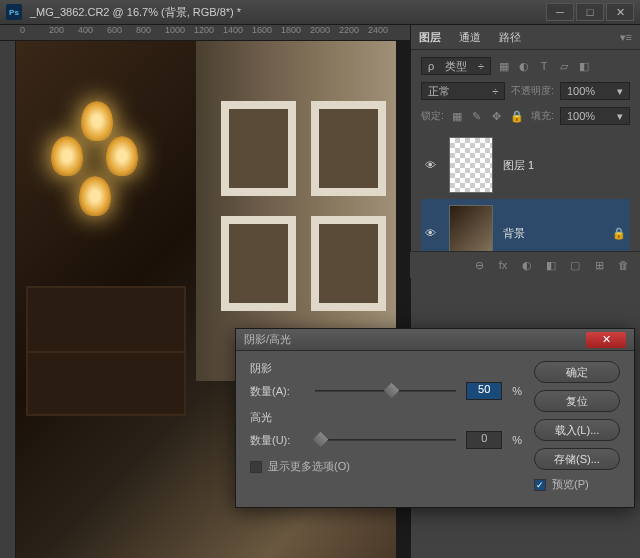  I want to click on mask-icon: ◐, so click(527, 265).